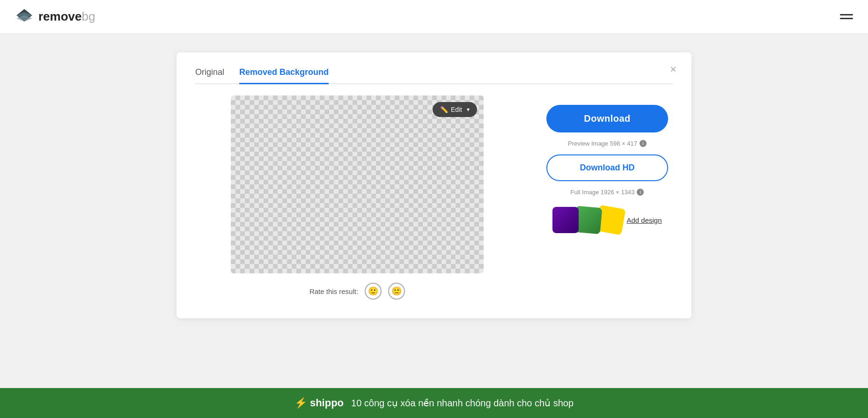 The image size is (868, 418). Describe the element at coordinates (327, 403) in the screenshot. I see `shippo-logo-text: shippo` at that location.